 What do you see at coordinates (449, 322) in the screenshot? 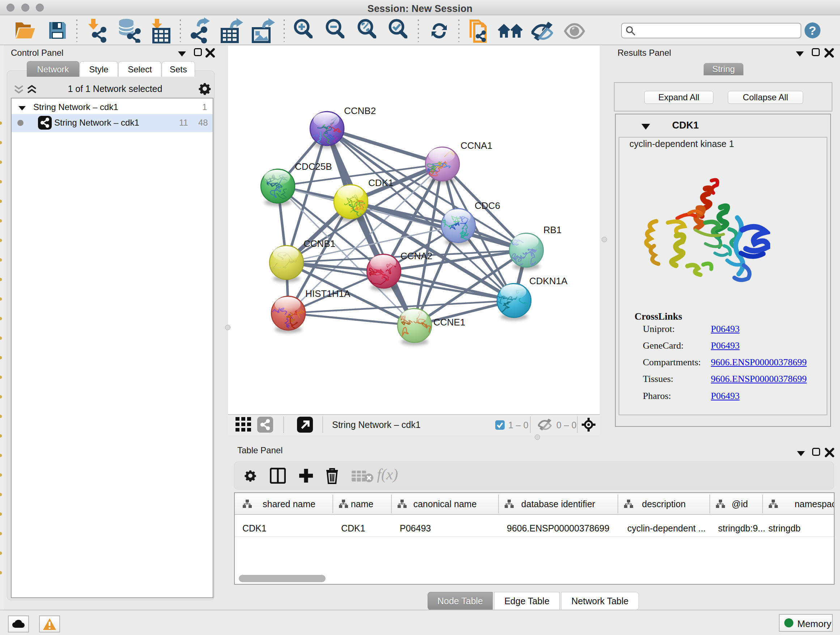
I see `svg-text: CCNE1` at bounding box center [449, 322].